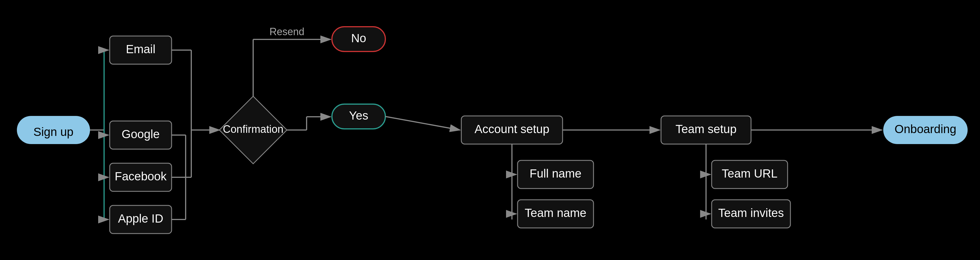 The height and width of the screenshot is (260, 980). I want to click on svg-text: Facebook, so click(141, 176).